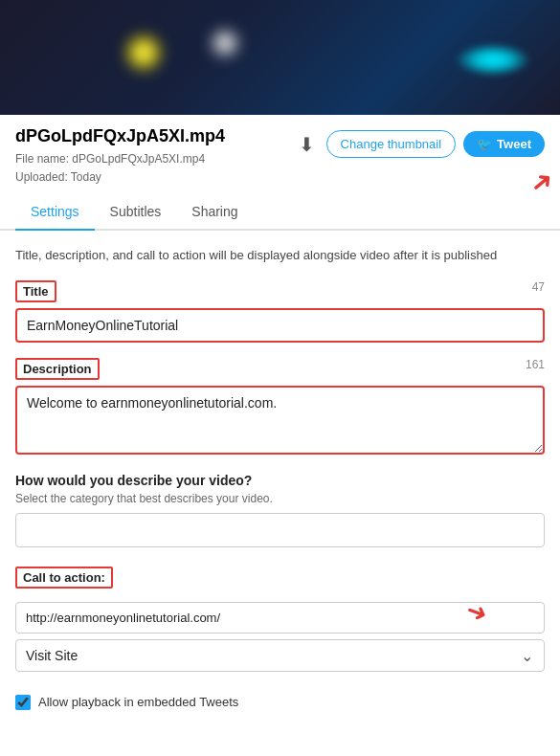 The width and height of the screenshot is (560, 756). Describe the element at coordinates (144, 53) in the screenshot. I see `thumbnail-light-yellow` at that location.